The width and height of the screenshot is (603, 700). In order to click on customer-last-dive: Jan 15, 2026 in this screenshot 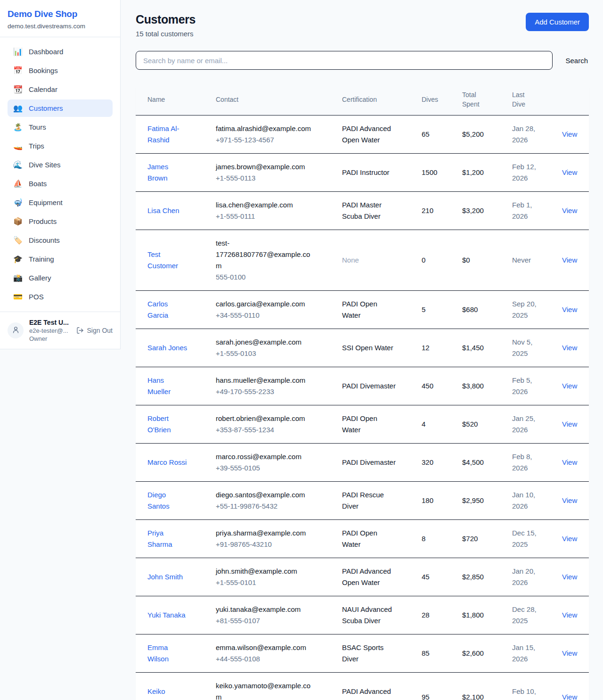, I will do `click(527, 653)`.